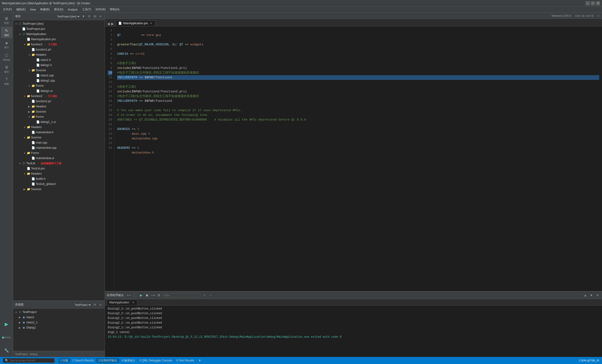 The height and width of the screenshot is (364, 602). Describe the element at coordinates (7, 32) in the screenshot. I see `sidebar-item-edit: ✎ 编辑` at that location.